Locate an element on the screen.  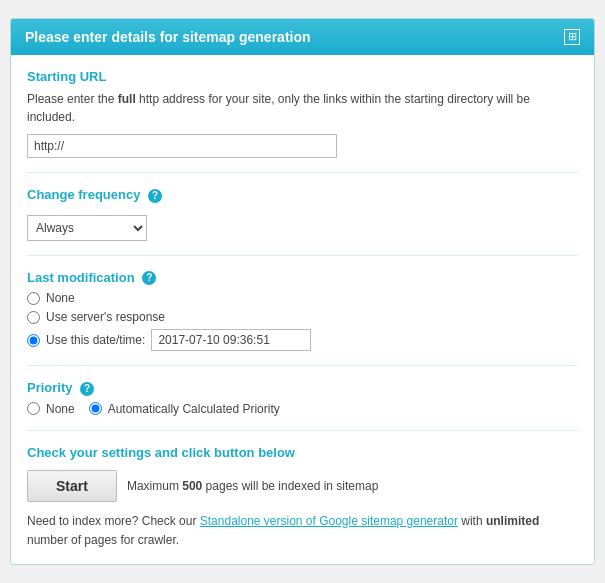
footer-part1: Need to index more? Check our is located at coordinates (114, 521).